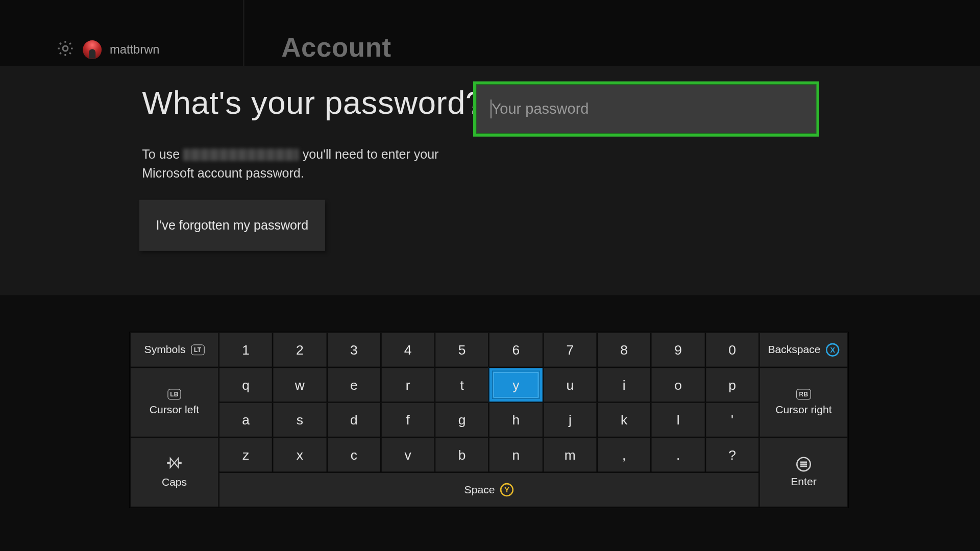 This screenshot has height=551, width=980. What do you see at coordinates (300, 385) in the screenshot?
I see `key-w: w` at bounding box center [300, 385].